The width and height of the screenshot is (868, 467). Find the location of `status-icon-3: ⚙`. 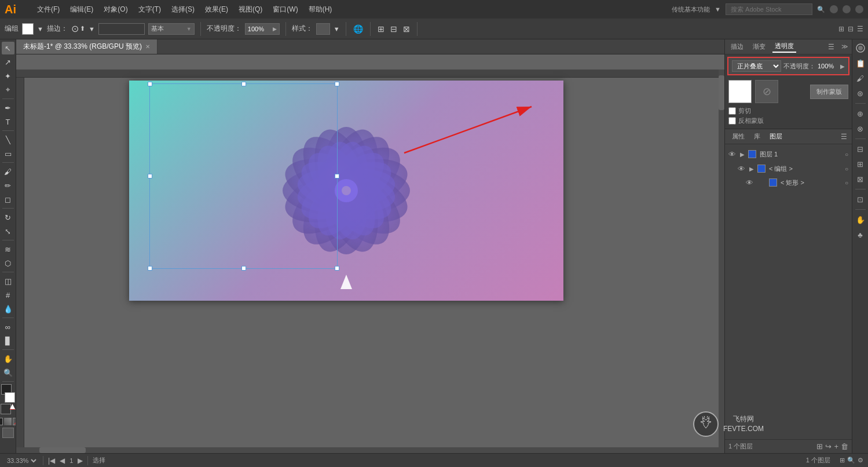

status-icon-3: ⚙ is located at coordinates (860, 460).